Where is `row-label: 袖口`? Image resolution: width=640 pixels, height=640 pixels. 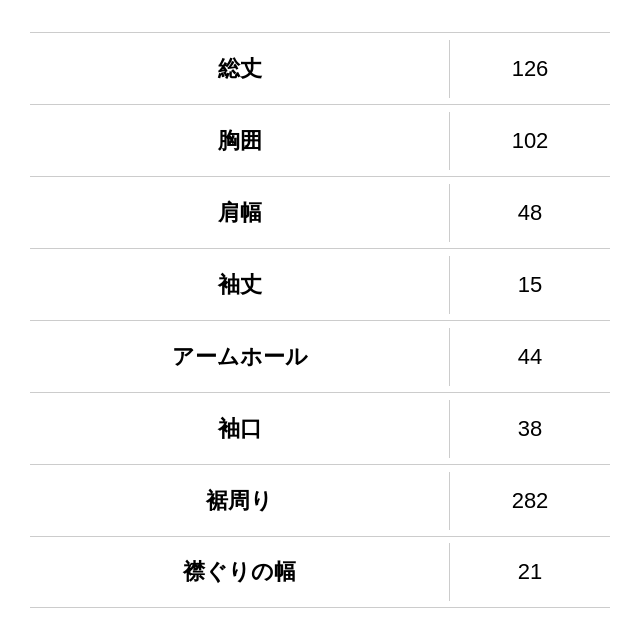 row-label: 袖口 is located at coordinates (240, 429).